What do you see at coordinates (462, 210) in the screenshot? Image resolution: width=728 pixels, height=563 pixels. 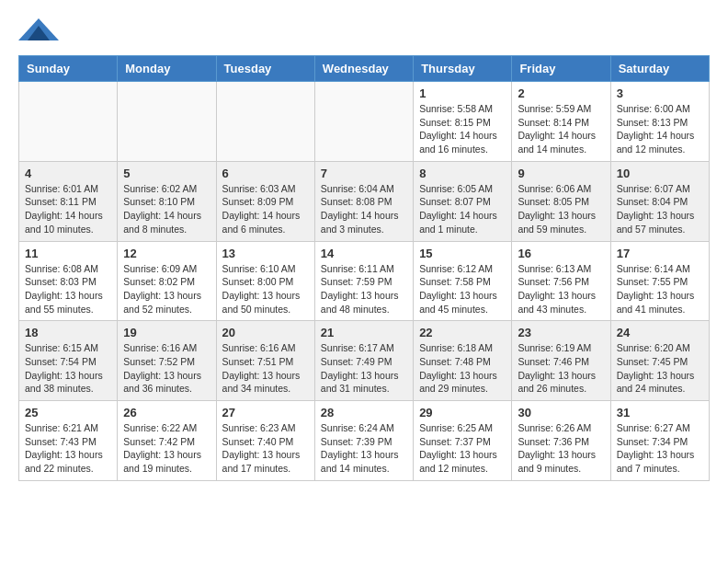 I see `day-info: Sunrise: 6:05 AM Sunset: 8:07 PM Dayligh…` at bounding box center [462, 210].